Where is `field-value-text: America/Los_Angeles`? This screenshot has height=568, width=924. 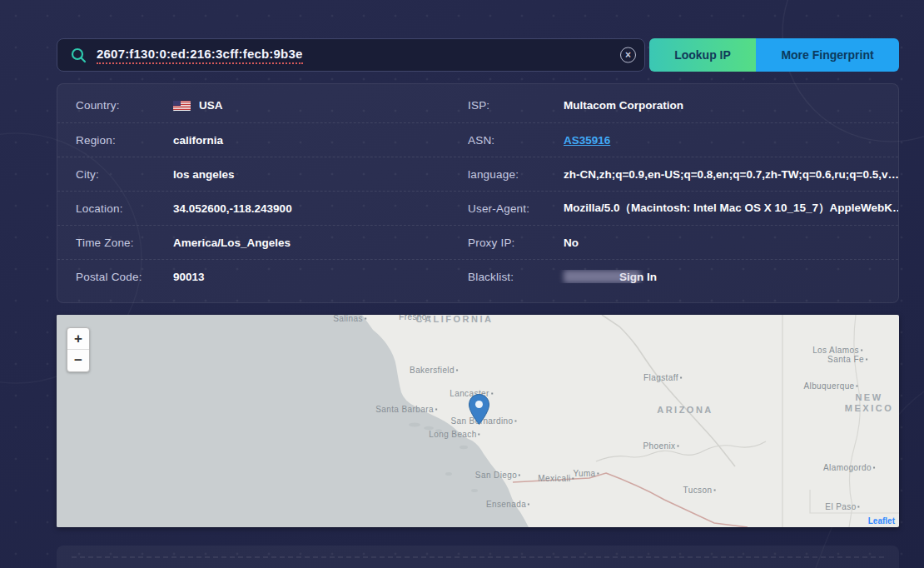
field-value-text: America/Los_Angeles is located at coordinates (231, 243).